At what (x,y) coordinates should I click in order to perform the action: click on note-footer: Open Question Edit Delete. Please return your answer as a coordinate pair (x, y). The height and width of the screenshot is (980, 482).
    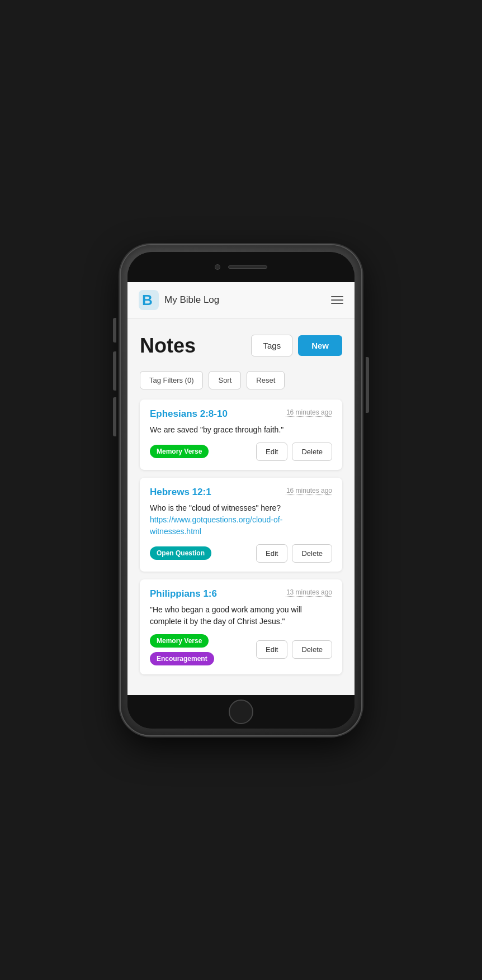
    Looking at the image, I should click on (241, 553).